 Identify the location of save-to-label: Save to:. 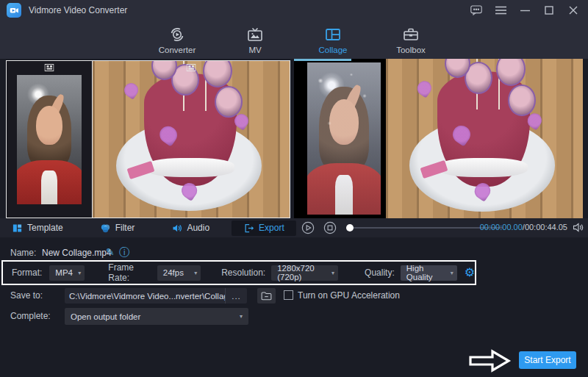
(26, 295).